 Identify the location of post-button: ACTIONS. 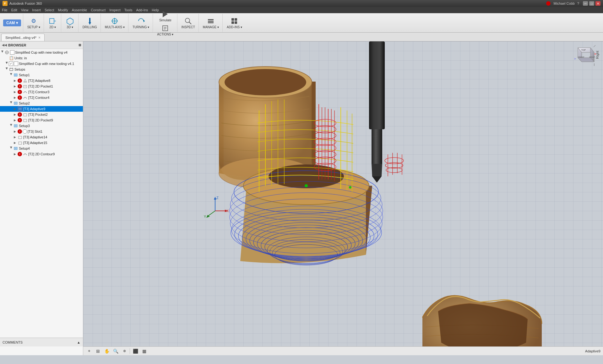
(165, 30).